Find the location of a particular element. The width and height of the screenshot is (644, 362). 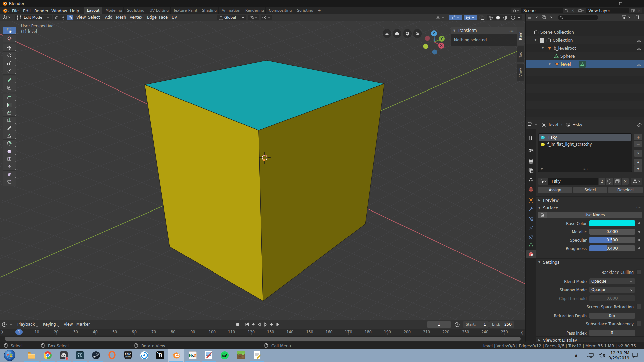

start-button is located at coordinates (10, 355).